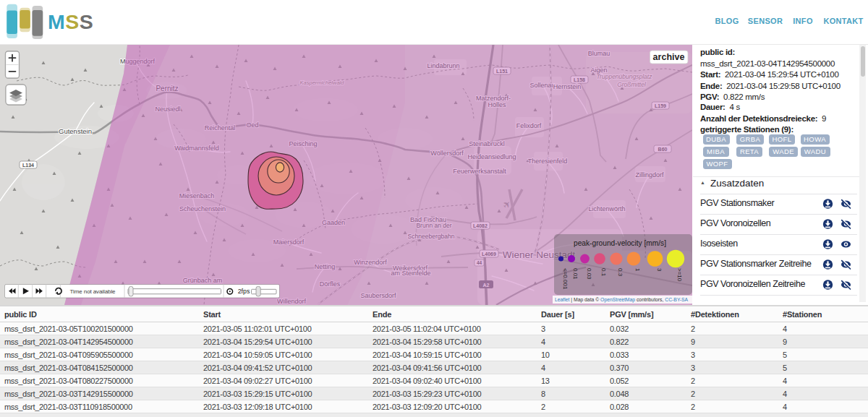  What do you see at coordinates (93, 292) in the screenshot?
I see `svg-text: Time not available` at bounding box center [93, 292].